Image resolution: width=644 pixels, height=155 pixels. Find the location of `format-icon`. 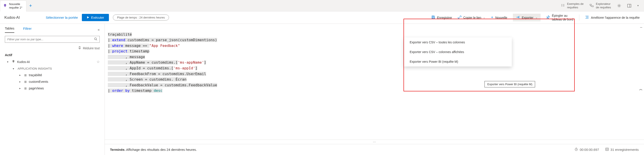

format-icon is located at coordinates (587, 18).